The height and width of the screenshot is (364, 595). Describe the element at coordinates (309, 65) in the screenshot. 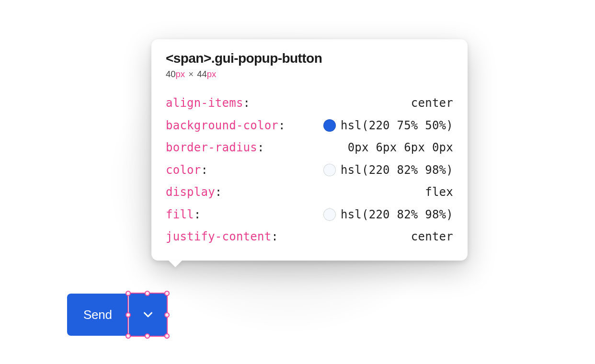

I see `tooltip-header: <span>.gui-popup-button 40px × 44px` at that location.